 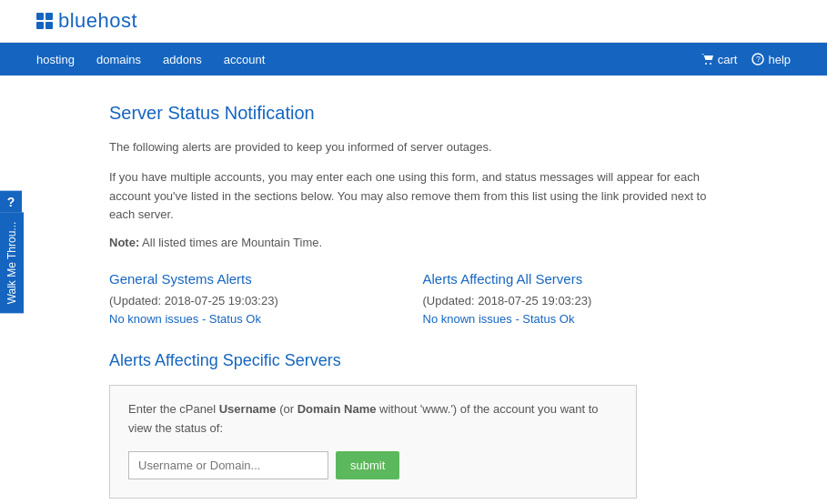 What do you see at coordinates (728, 60) in the screenshot?
I see `cart-label: cart` at bounding box center [728, 60].